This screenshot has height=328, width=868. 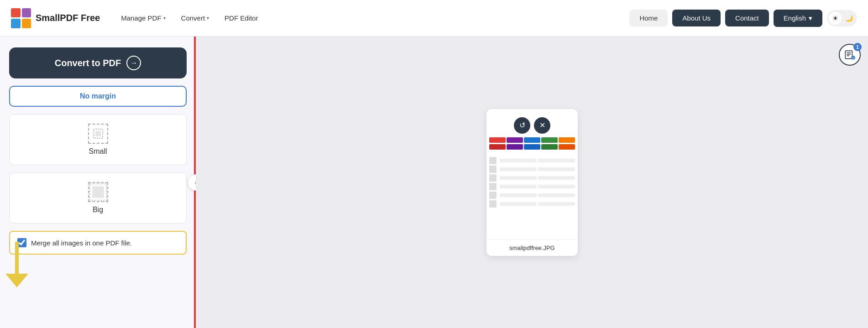 What do you see at coordinates (16, 13) in the screenshot?
I see `logo-cell-red` at bounding box center [16, 13].